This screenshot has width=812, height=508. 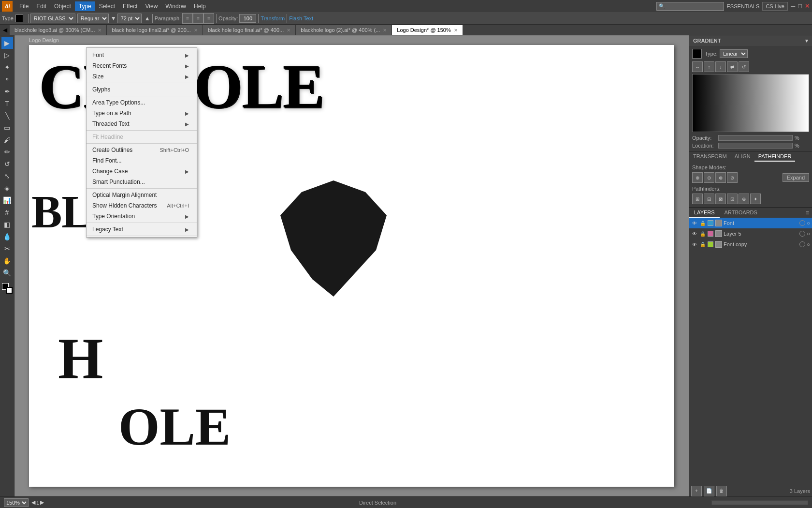 What do you see at coordinates (142, 103) in the screenshot?
I see `menu-area-type: Area Type Options...` at bounding box center [142, 103].